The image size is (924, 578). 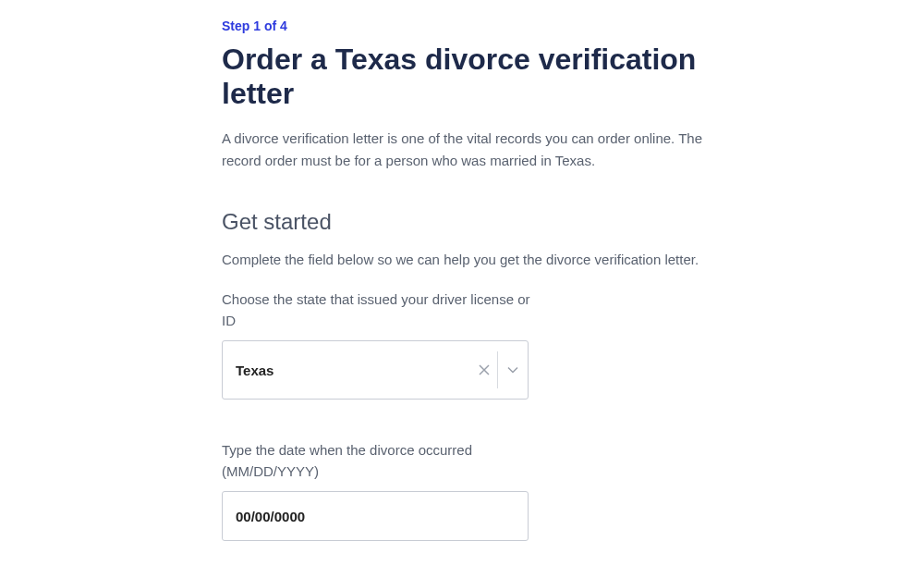 What do you see at coordinates (513, 370) in the screenshot?
I see `chevron-down-icon` at bounding box center [513, 370].